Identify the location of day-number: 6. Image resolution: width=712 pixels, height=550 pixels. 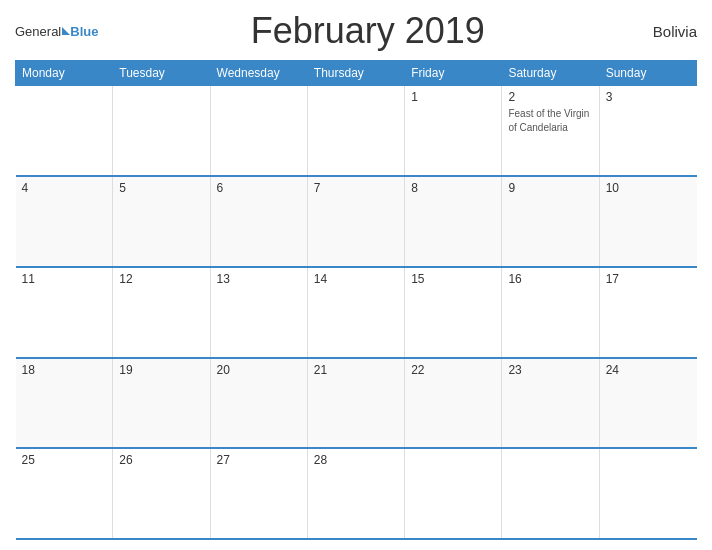
(259, 188).